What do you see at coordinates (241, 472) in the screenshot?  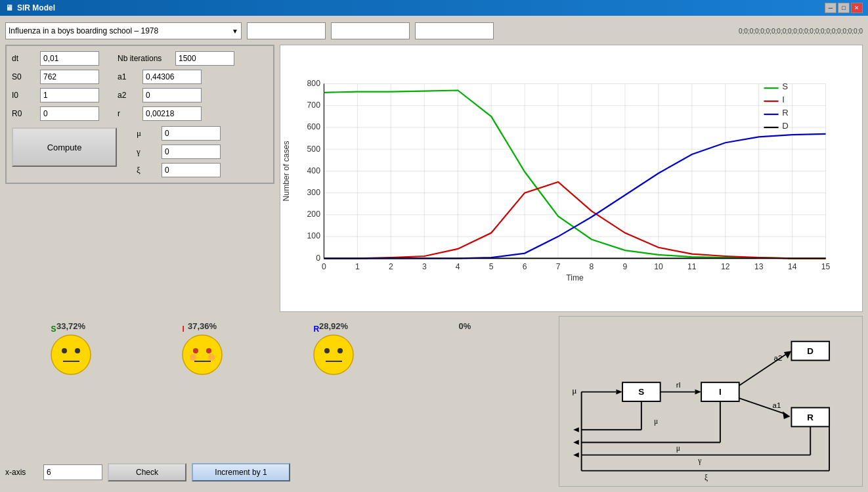 I see `increment-button: Increment by 1` at bounding box center [241, 472].